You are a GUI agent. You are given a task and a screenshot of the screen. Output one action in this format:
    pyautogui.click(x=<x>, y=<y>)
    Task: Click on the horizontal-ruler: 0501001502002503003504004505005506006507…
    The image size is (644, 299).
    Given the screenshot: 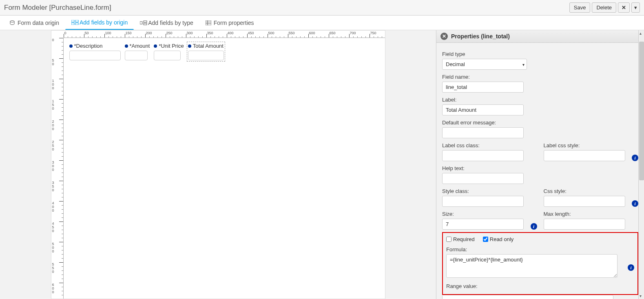 What is the action you would take?
    pyautogui.click(x=224, y=34)
    